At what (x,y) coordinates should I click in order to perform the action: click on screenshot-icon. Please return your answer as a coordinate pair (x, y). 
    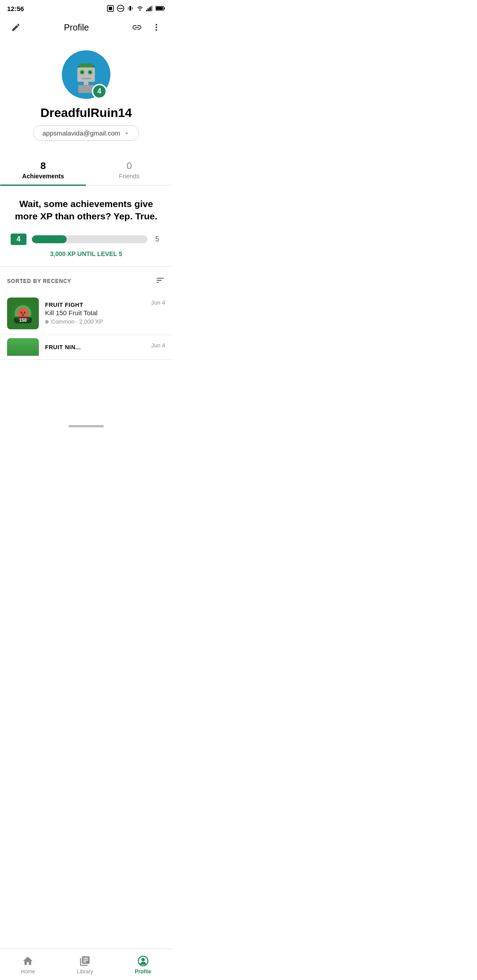
    Looking at the image, I should click on (110, 8).